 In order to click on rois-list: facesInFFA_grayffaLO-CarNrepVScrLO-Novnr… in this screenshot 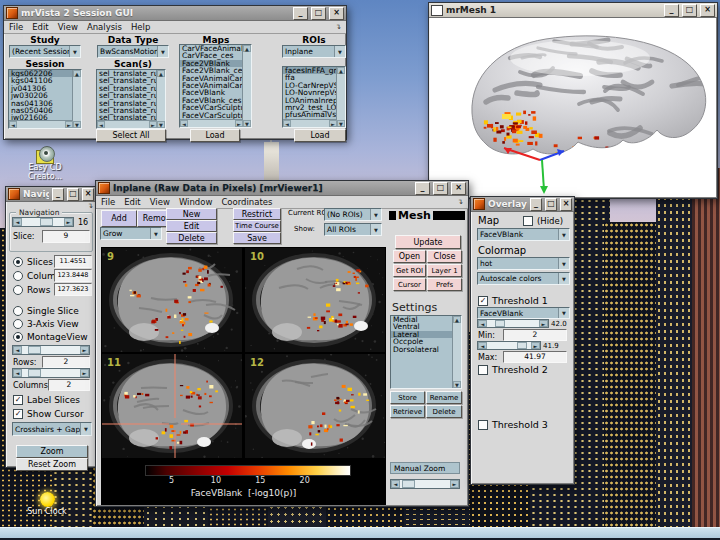, I will do `click(314, 97)`.